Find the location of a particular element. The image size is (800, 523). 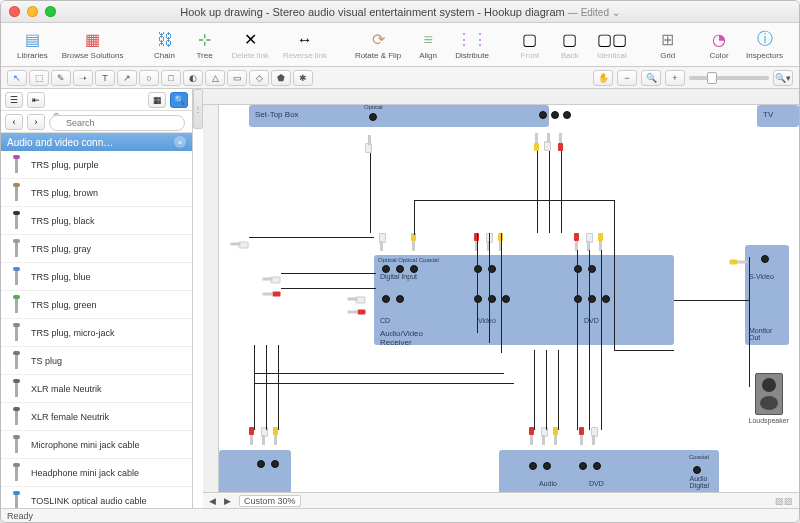

sidebar-view-grid-icon: ▦ is located at coordinates (157, 100).